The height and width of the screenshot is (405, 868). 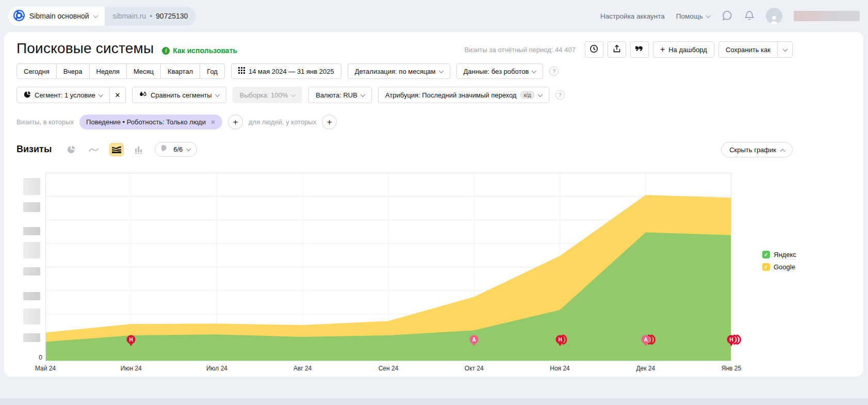 What do you see at coordinates (617, 50) in the screenshot?
I see `export-button` at bounding box center [617, 50].